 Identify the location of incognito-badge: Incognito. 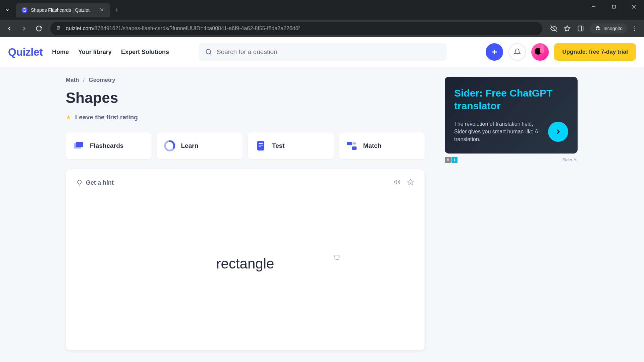
(608, 28).